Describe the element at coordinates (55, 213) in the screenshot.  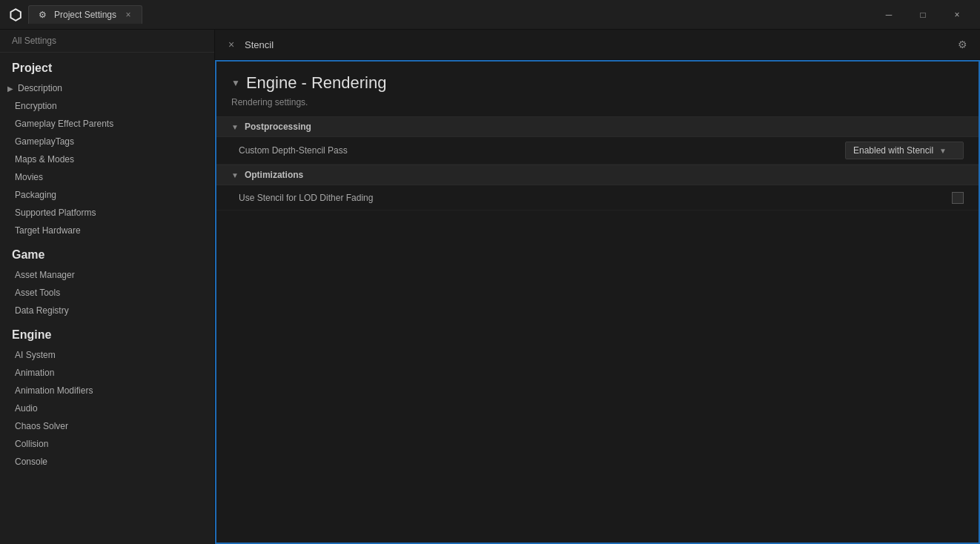
I see `sidebar-item-label: Supported Platforms` at that location.